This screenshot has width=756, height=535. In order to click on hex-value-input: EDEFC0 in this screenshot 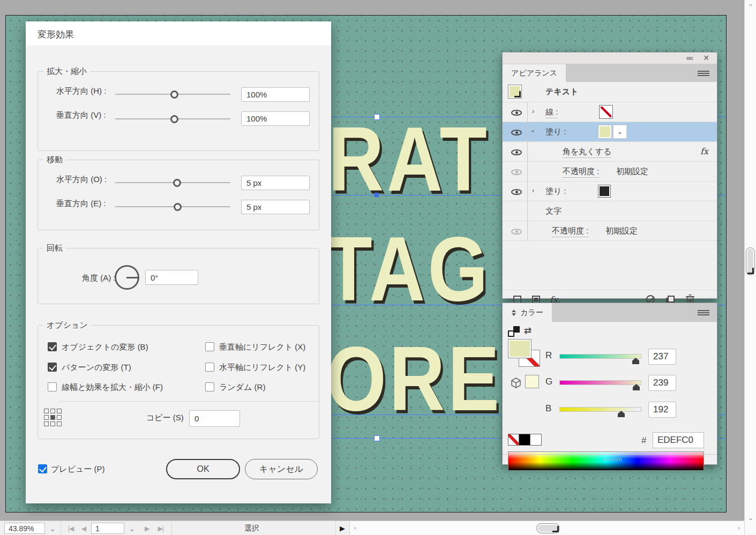, I will do `click(678, 440)`.